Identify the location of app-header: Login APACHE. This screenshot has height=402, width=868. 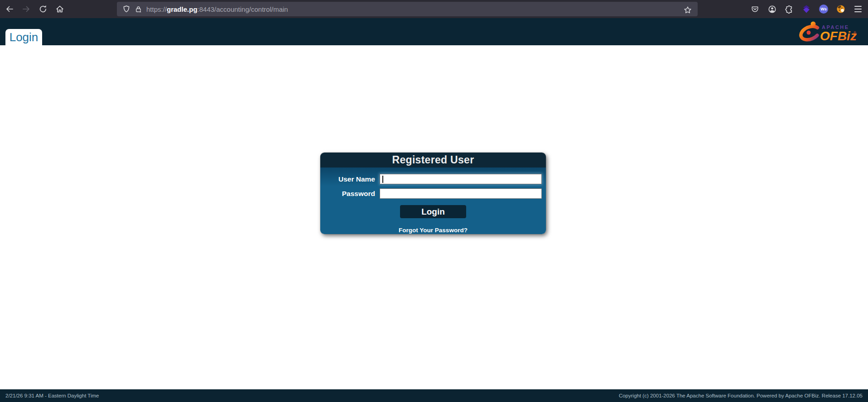
(434, 32).